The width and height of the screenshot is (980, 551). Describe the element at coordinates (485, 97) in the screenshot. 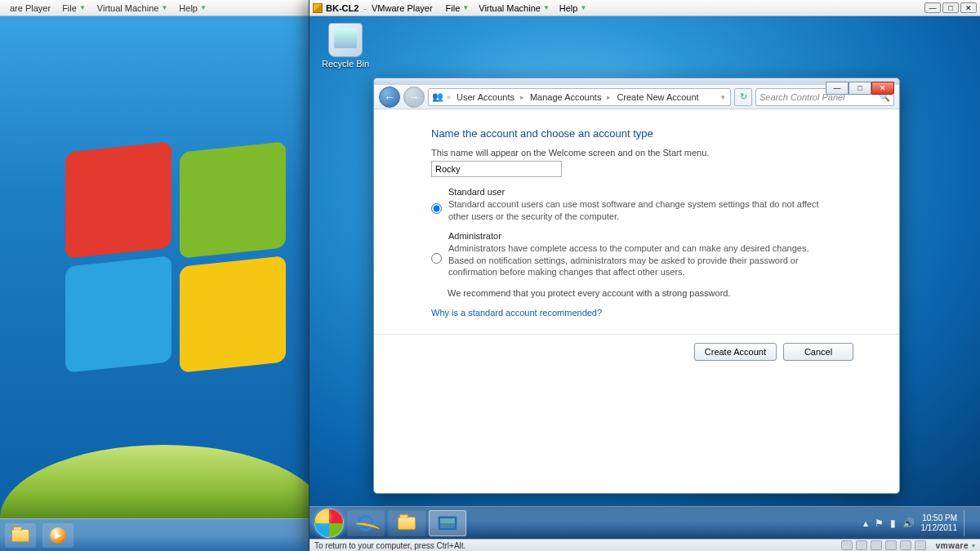

I see `breadcrumb-user-accounts: User Accounts` at that location.